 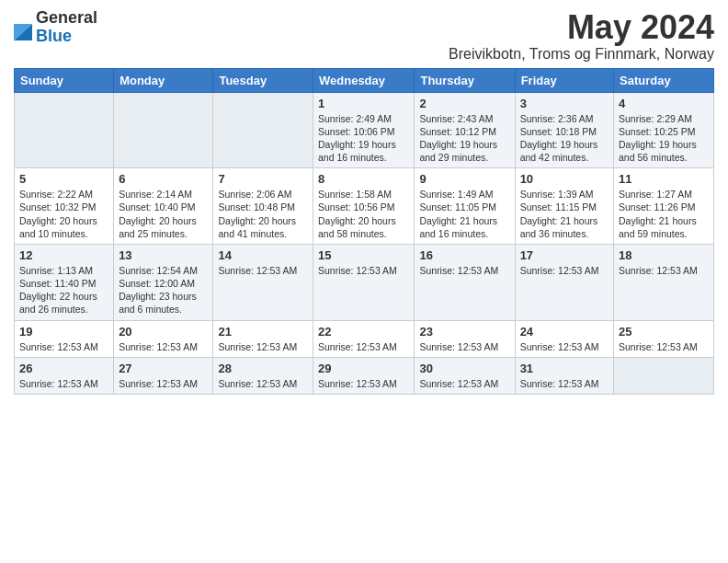 I want to click on day-number: 24, so click(x=564, y=331).